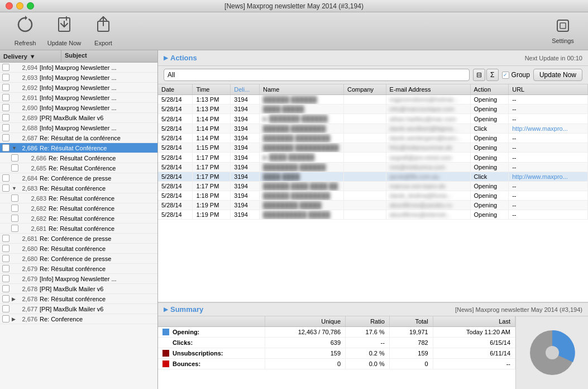 Image resolution: width=588 pixels, height=389 pixels. I want to click on sidebar-item: 2,687Re: Résultat de la conférence, so click(79, 138).